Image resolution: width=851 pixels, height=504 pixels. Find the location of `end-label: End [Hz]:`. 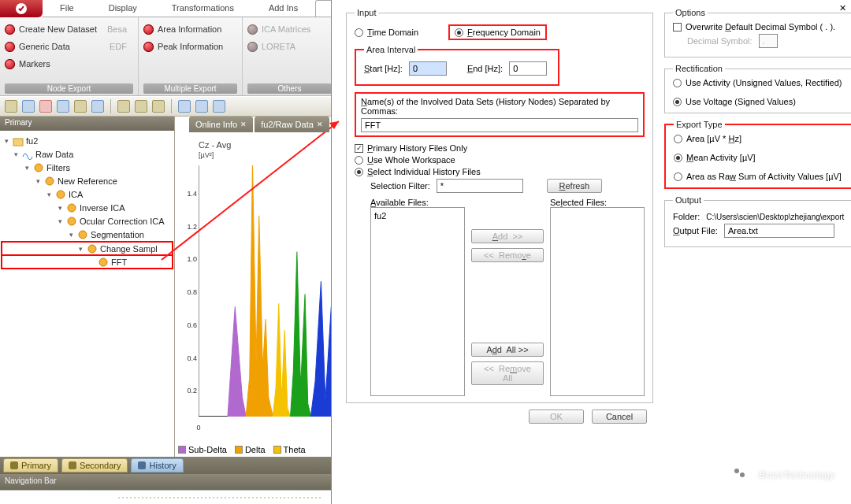

end-label: End [Hz]: is located at coordinates (485, 69).